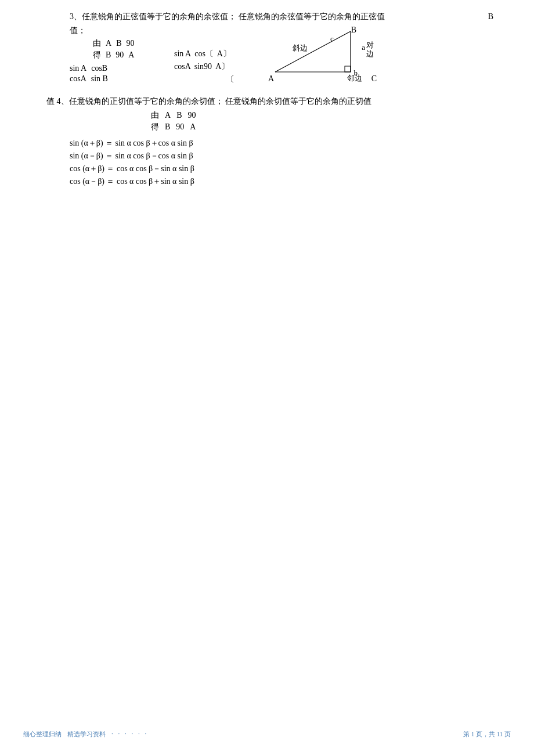 Image resolution: width=534 pixels, height=756 pixels. I want to click on a-var2: A, so click(131, 55).